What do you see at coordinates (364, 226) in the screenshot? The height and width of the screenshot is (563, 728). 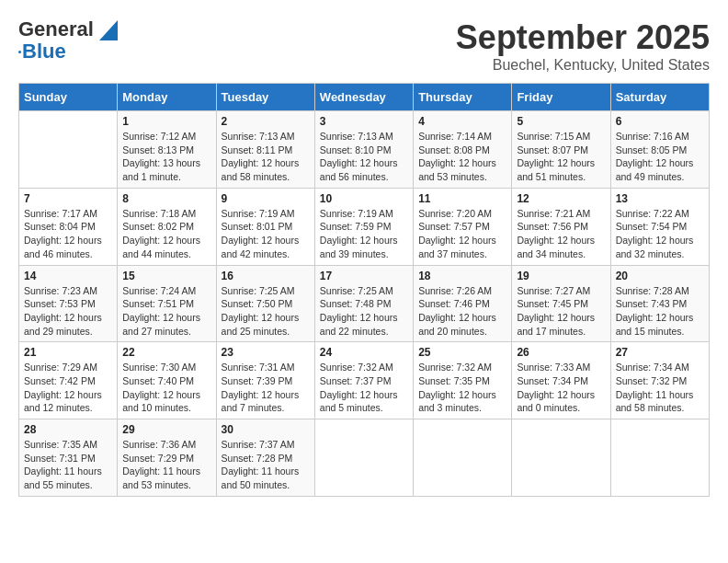 I see `calendar-week-2: 7Sunrise: 7:17 AM Sunset: 8:04 PM Daylig…` at bounding box center [364, 226].